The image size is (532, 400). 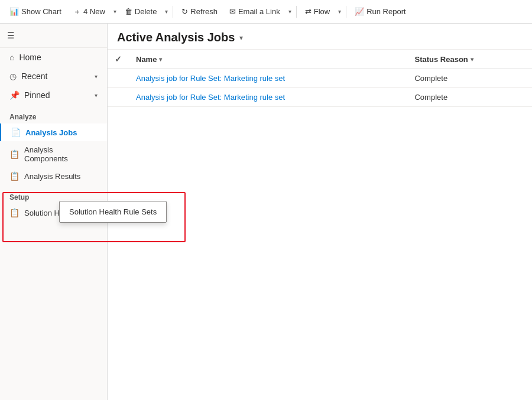 What do you see at coordinates (386, 12) in the screenshot?
I see `run-report-label: Run Report` at bounding box center [386, 12].